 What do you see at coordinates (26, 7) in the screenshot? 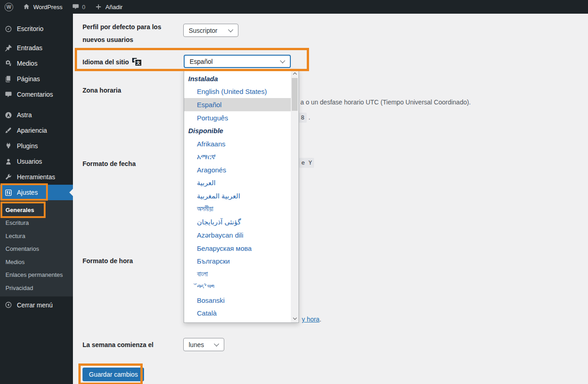
I see `home-icon` at bounding box center [26, 7].